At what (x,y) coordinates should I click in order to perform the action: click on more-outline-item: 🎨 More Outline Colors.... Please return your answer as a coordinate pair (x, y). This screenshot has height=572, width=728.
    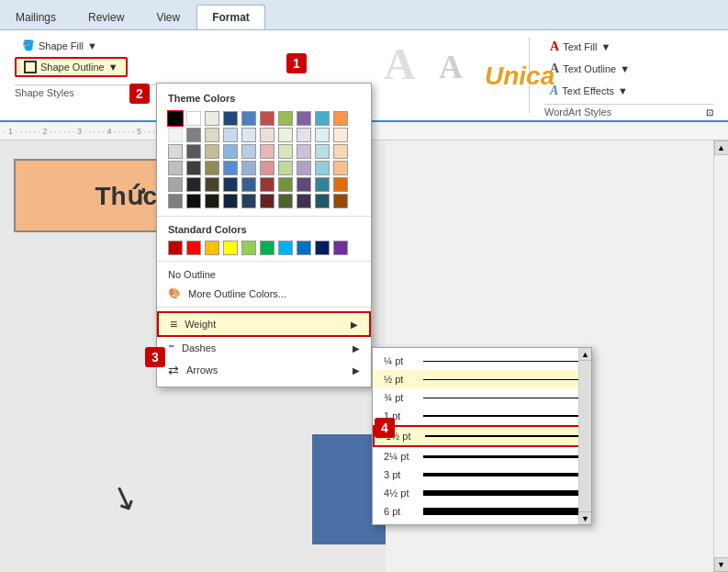
    Looking at the image, I should click on (264, 294).